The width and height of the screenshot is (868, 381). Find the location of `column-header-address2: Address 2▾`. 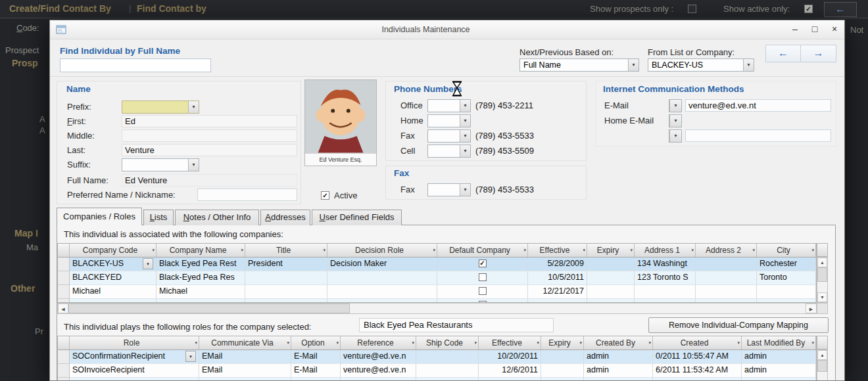

column-header-address2: Address 2▾ is located at coordinates (726, 250).